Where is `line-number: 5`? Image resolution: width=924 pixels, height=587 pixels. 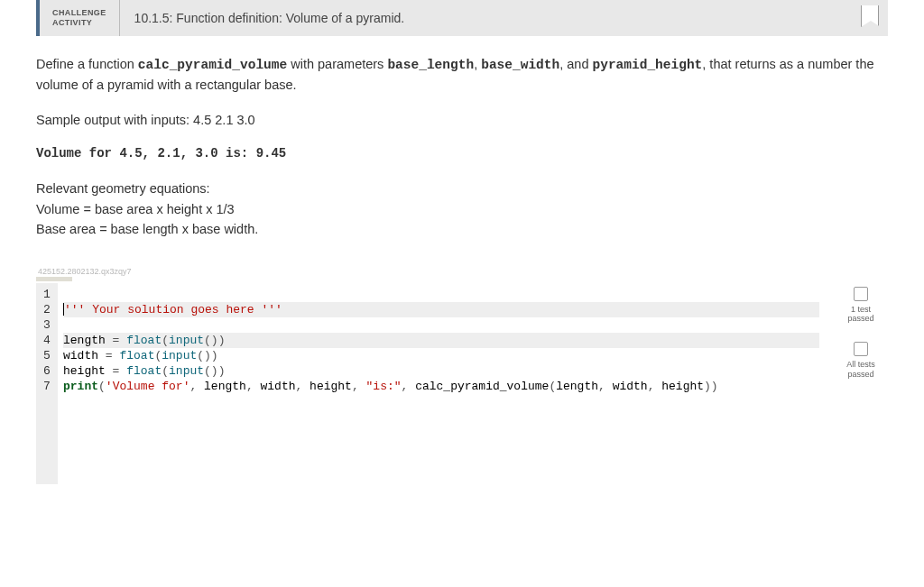 line-number: 5 is located at coordinates (47, 355).